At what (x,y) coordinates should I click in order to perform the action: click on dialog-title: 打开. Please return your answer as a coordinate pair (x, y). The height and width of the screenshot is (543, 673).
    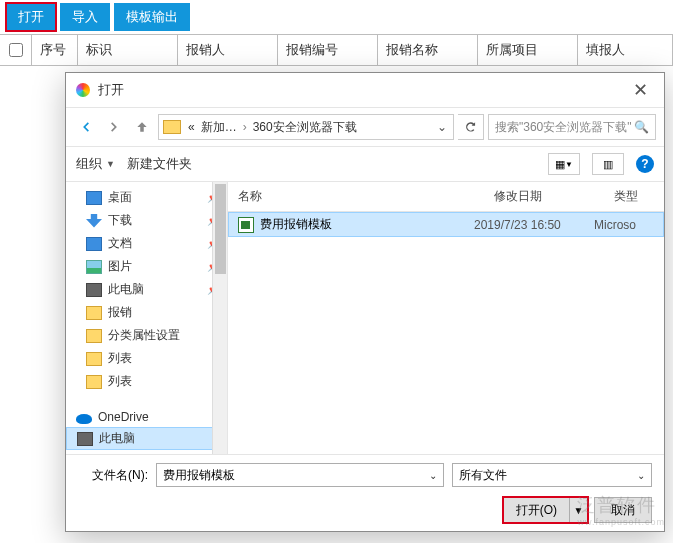
    Looking at the image, I should click on (362, 90).